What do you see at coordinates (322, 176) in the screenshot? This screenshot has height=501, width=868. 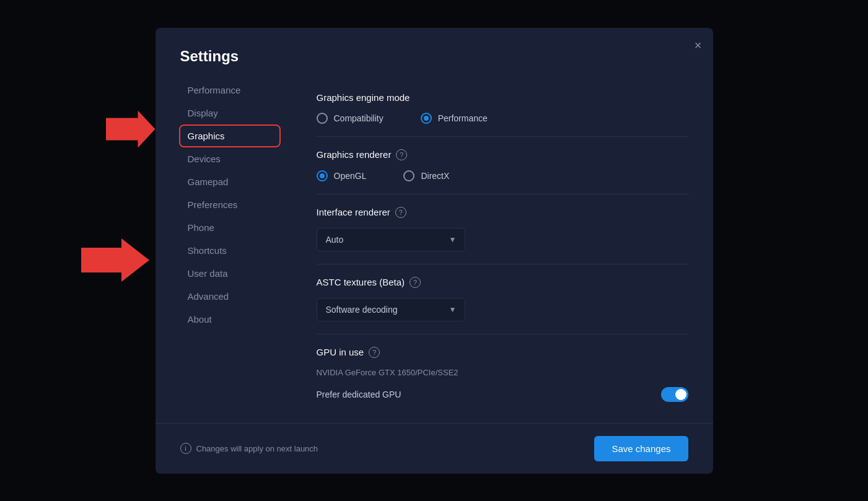 I see `opengl-radio-circle` at bounding box center [322, 176].